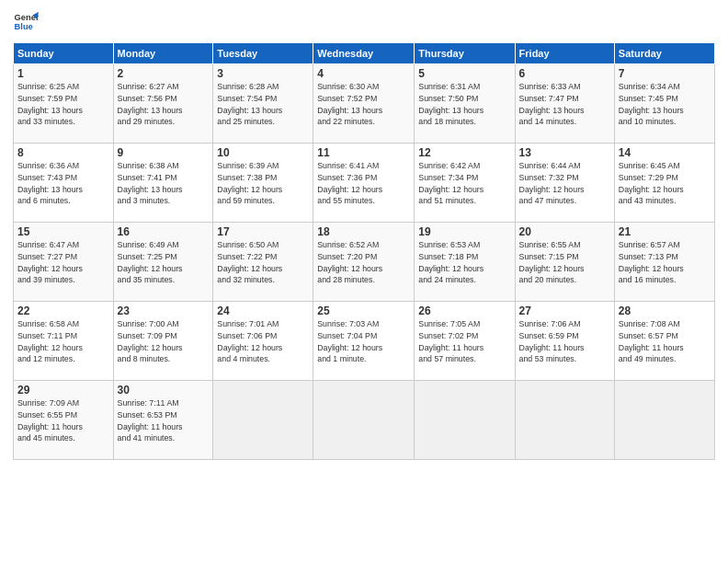  I want to click on day-info: Sunrise: 6:34 AM Sunset: 7:45 PM Dayligh…, so click(665, 105).